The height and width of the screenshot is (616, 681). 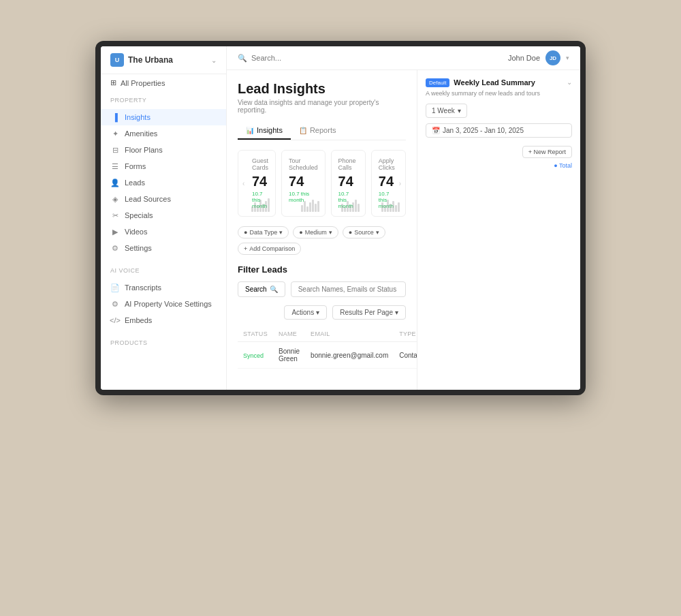 What do you see at coordinates (349, 334) in the screenshot?
I see `col-email: EMAIL` at bounding box center [349, 334].